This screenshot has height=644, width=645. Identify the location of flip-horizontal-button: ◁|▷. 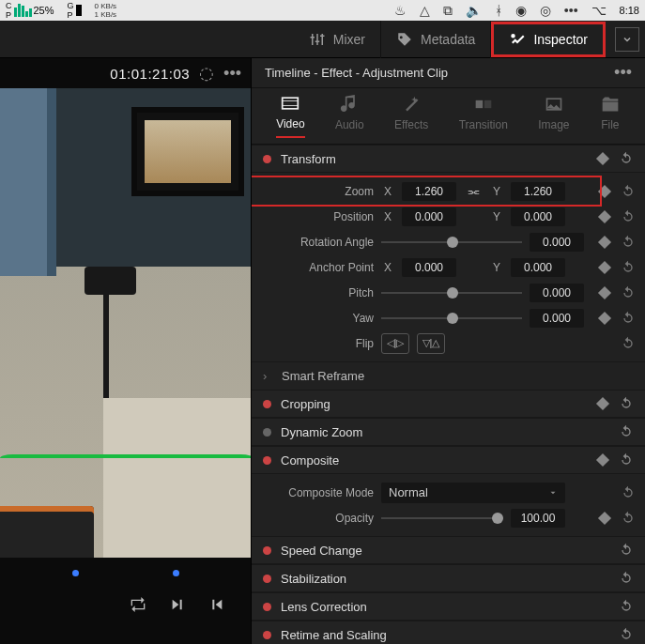
(395, 344).